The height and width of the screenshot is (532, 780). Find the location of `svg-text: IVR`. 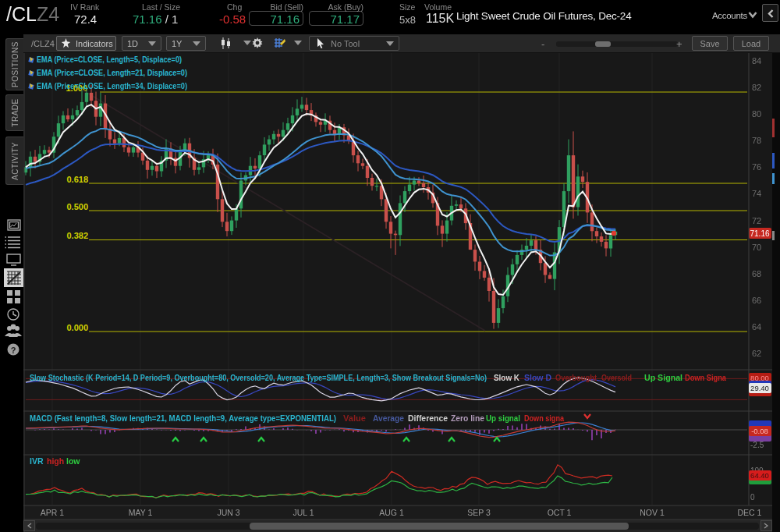

svg-text: IVR is located at coordinates (37, 461).